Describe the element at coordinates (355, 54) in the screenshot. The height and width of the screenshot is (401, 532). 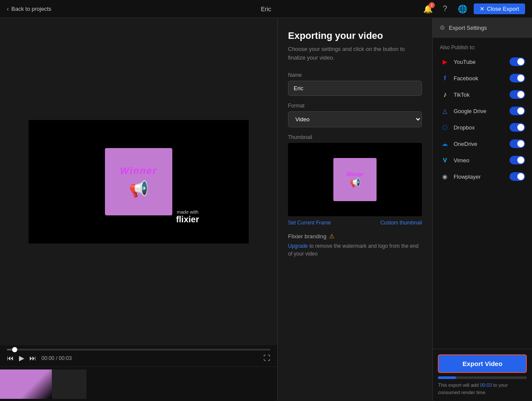
I see `export-subtitle: Choose your settings and click on the bu…` at that location.